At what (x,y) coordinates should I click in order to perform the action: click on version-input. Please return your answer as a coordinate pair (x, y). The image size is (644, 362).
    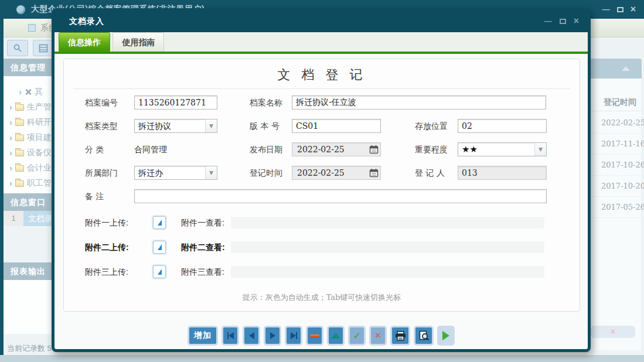
    Looking at the image, I should click on (336, 126).